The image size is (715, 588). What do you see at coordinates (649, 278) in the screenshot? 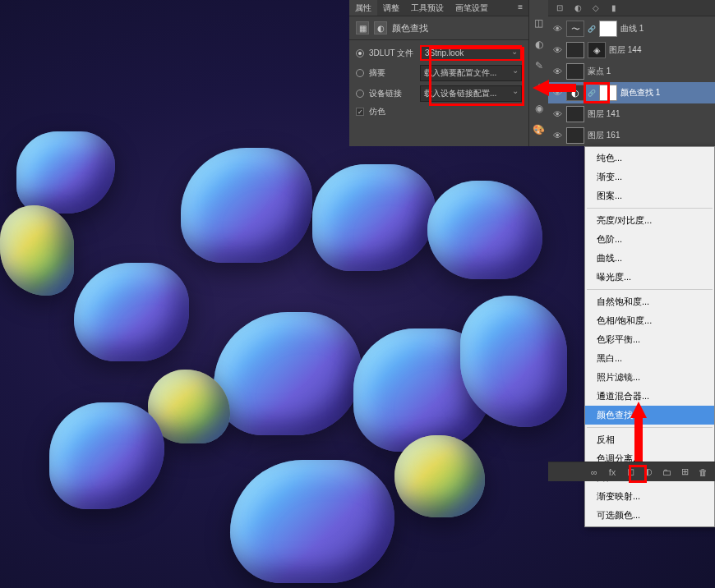
I see `menu-item: 曝光度...` at bounding box center [649, 278].